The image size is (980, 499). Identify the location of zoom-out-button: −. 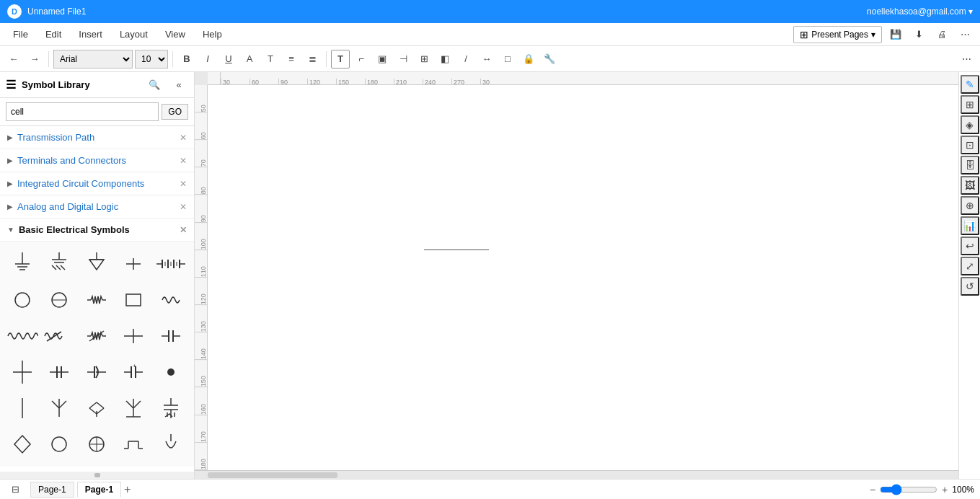
(873, 490).